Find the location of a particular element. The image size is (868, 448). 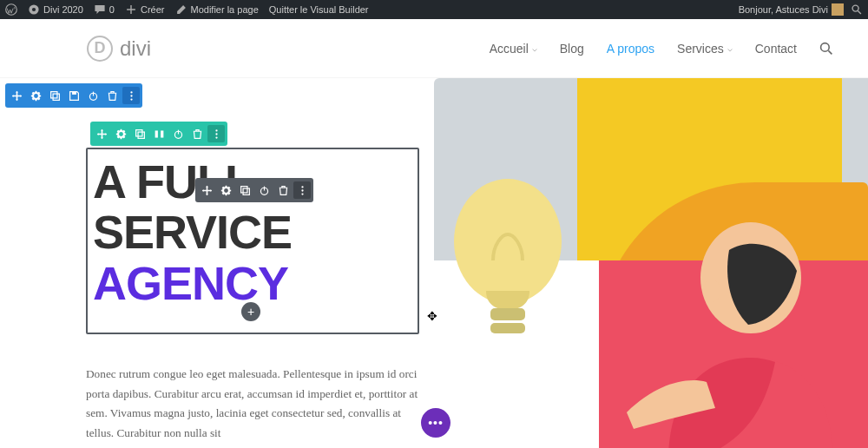

logo-mark: D is located at coordinates (100, 49).